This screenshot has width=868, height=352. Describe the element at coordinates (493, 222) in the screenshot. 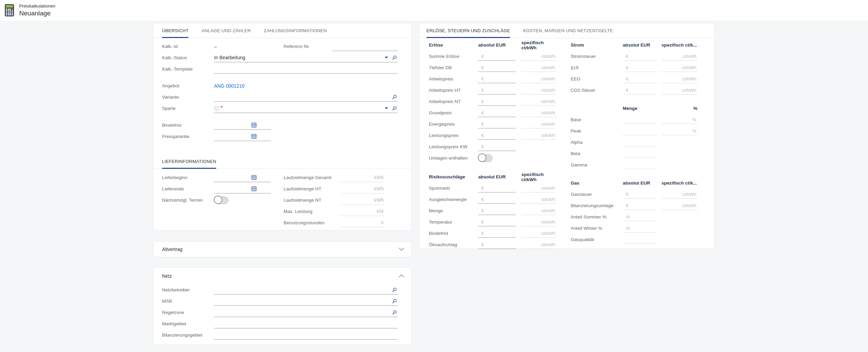

I see `row-temperatur: Temperatur` at that location.